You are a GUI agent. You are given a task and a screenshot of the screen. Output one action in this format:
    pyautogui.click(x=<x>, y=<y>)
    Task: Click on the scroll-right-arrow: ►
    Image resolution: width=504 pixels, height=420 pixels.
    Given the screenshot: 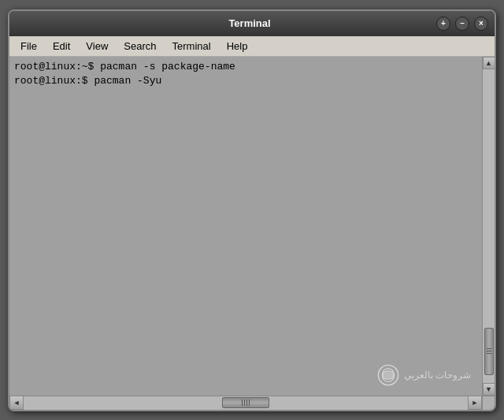 What is the action you would take?
    pyautogui.click(x=475, y=403)
    